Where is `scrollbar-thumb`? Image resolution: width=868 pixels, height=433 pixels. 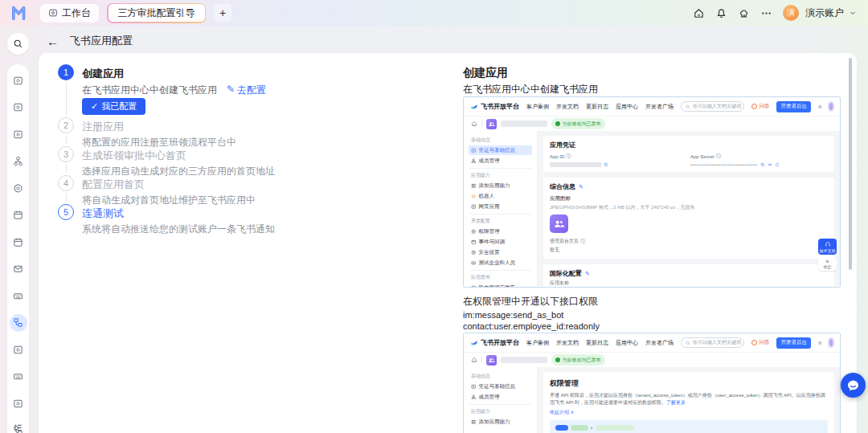 scrollbar-thumb is located at coordinates (850, 164).